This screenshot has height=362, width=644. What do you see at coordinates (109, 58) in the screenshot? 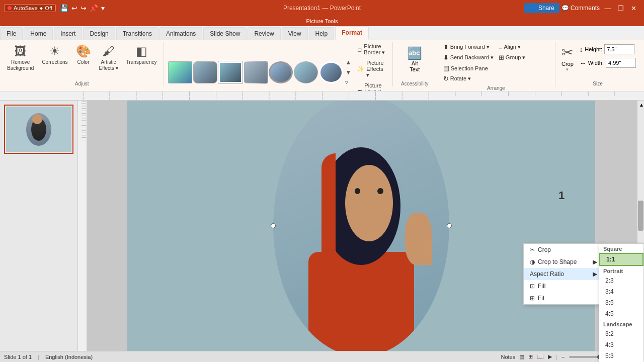
I see `artistic-effects-button: 🖌 ArtisticEffects ▾` at bounding box center [109, 58].